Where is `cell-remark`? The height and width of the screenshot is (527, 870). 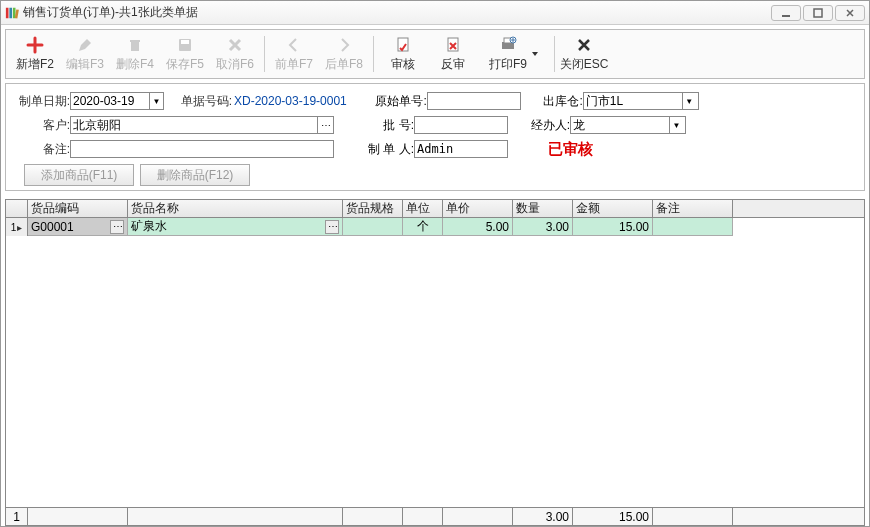
cell-remark is located at coordinates (693, 227).